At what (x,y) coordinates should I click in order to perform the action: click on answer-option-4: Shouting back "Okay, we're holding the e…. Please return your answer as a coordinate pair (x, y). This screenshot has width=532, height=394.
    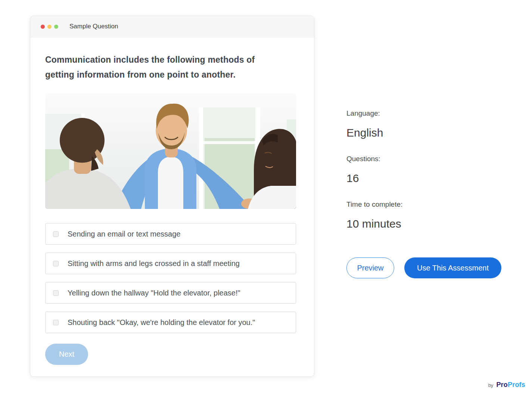
    Looking at the image, I should click on (171, 322).